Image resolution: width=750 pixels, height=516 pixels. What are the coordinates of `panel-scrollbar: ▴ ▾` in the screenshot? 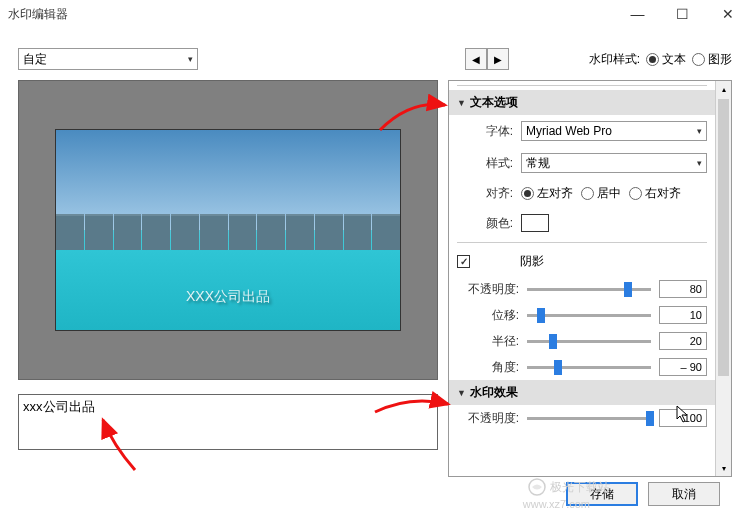 It's located at (723, 278).